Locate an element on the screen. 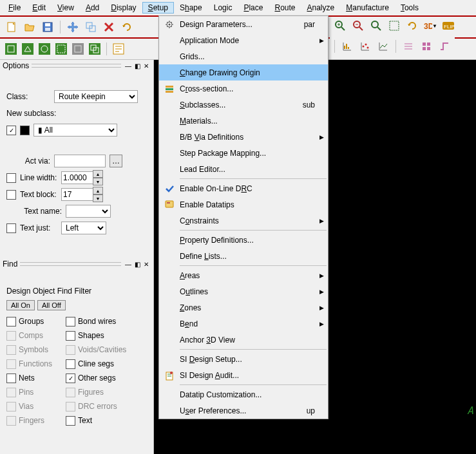 The height and width of the screenshot is (454, 476). menu-item: Place is located at coordinates (253, 8).